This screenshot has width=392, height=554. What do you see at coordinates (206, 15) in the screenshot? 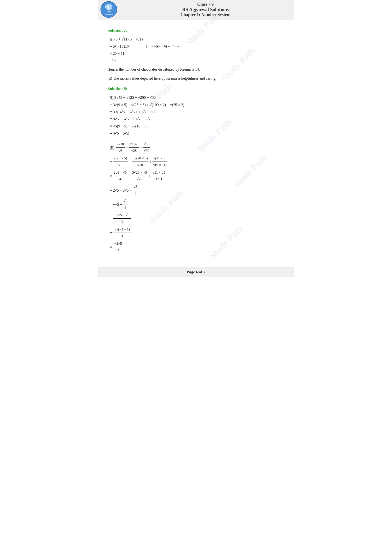
I see `header-chapter: Chapter 1: Number System` at bounding box center [206, 15].